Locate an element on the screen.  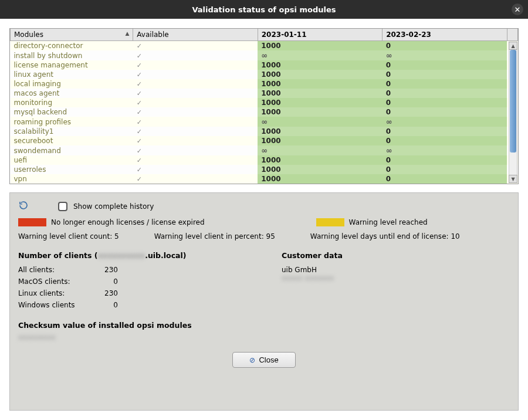
module-name-cell: linux agent is located at coordinates (72, 74).